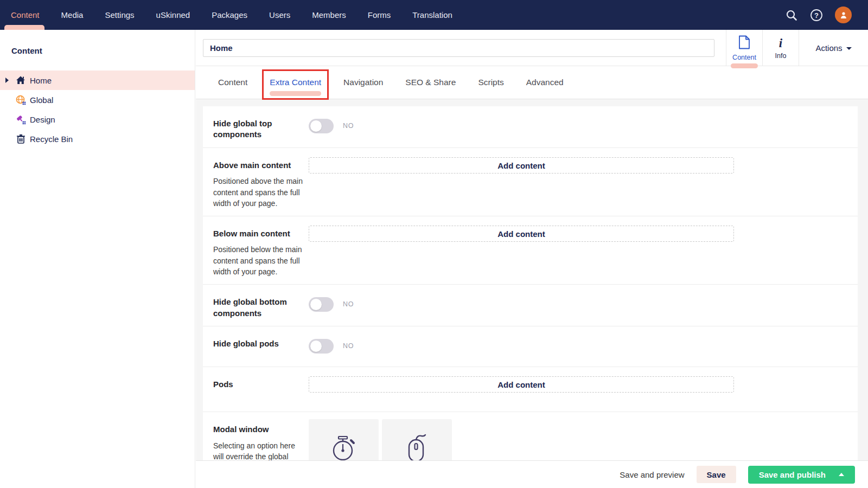 The width and height of the screenshot is (868, 488). What do you see at coordinates (434, 15) in the screenshot?
I see `top-navigation: Content Media Settings uSkinned Packages…` at bounding box center [434, 15].